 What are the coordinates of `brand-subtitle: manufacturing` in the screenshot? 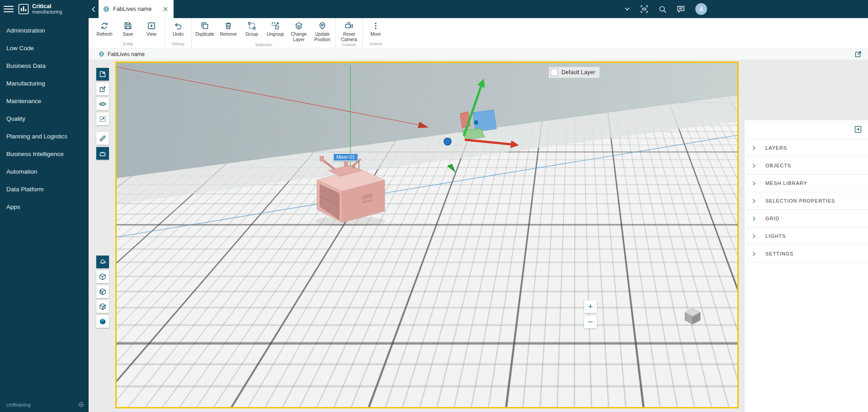 It's located at (47, 12).